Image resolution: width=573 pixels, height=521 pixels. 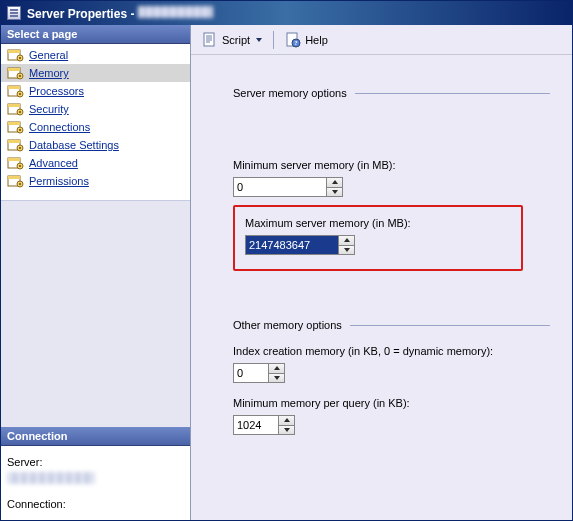 What do you see at coordinates (288, 325) in the screenshot?
I see `group-title: Other memory options` at bounding box center [288, 325].